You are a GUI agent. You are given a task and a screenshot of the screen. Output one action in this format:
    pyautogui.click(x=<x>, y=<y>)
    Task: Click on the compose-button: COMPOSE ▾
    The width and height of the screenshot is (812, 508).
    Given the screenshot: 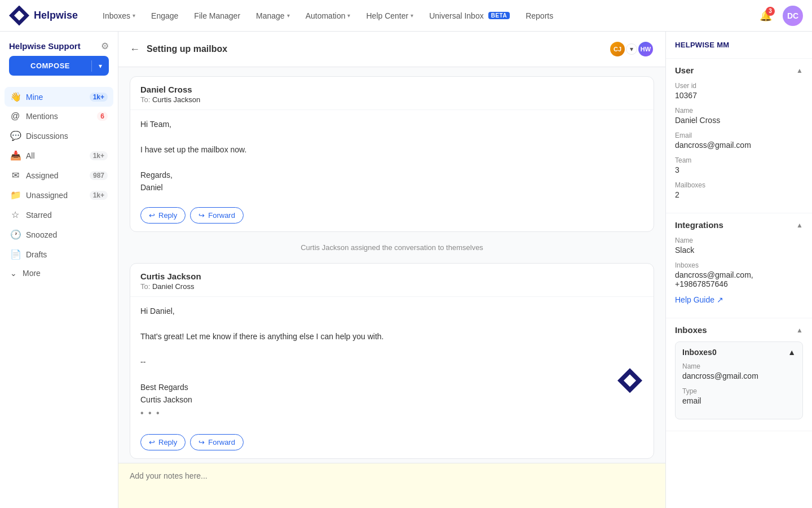 What is the action you would take?
    pyautogui.click(x=59, y=65)
    